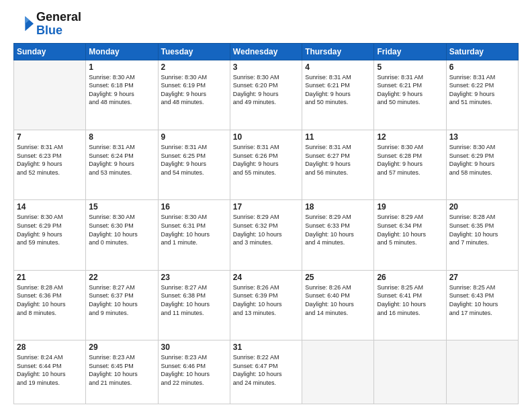 The image size is (532, 411). Describe the element at coordinates (193, 305) in the screenshot. I see `calendar-cell: 23Sunrise: 8:27 AM Sunset: 6:38 PM Dayli…` at that location.